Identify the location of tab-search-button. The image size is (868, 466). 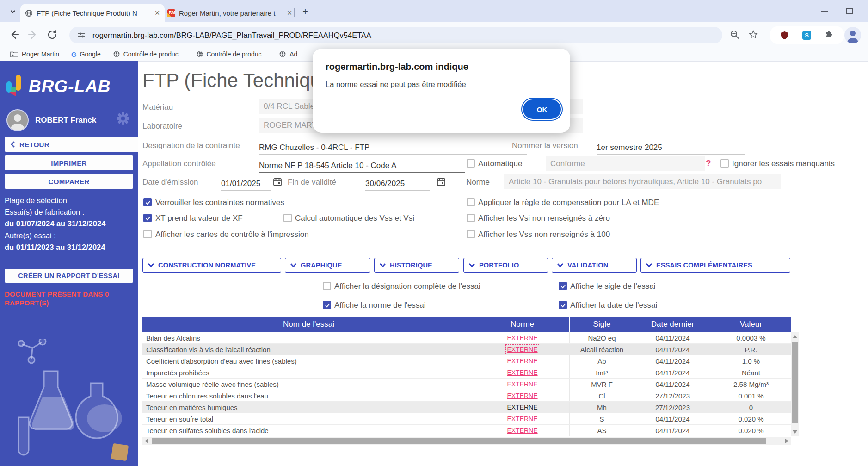
(13, 12).